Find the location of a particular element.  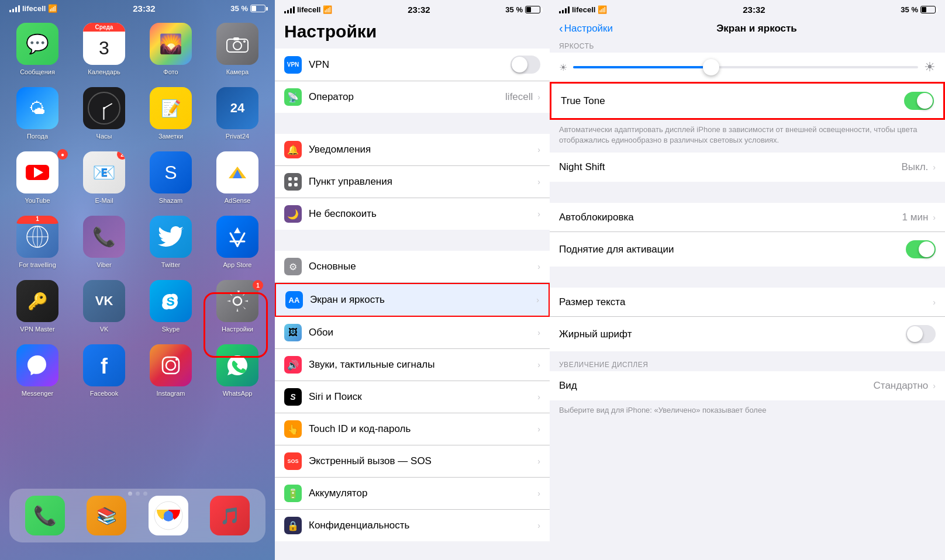

app-clock-label: Часы is located at coordinates (104, 136).